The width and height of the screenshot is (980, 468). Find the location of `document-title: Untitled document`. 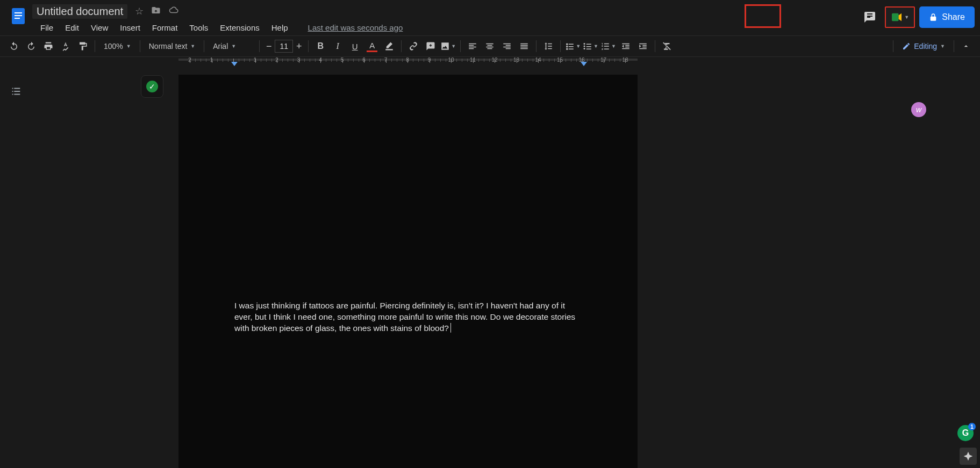

document-title: Untitled document is located at coordinates (80, 12).